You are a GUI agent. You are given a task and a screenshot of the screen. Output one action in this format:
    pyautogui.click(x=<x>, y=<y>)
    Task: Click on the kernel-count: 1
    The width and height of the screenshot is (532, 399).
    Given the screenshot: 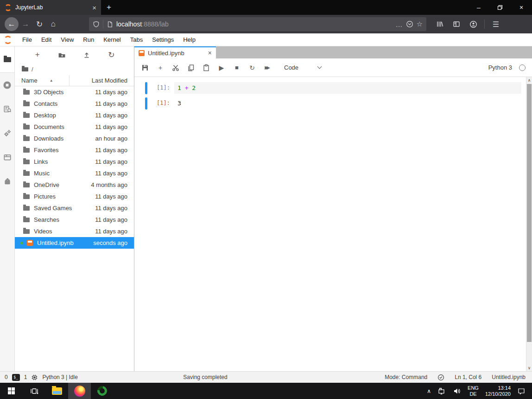 What is the action you would take?
    pyautogui.click(x=26, y=377)
    